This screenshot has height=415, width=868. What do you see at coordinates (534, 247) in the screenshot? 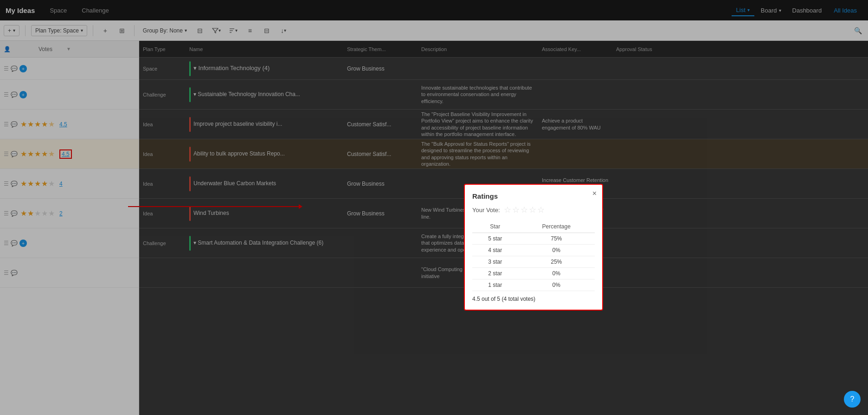
I see `ratings-modal: Ratings × Your Vote: ☆ ☆ ☆ ☆ ☆ Star Perc…` at bounding box center [534, 247].